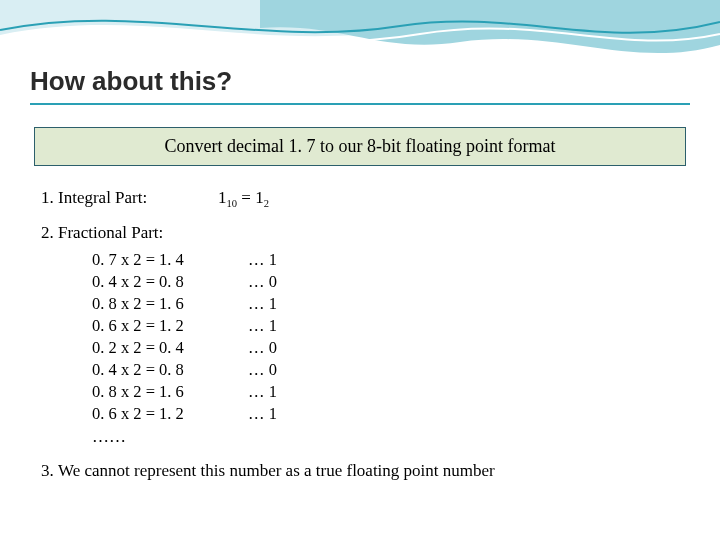  Describe the element at coordinates (200, 260) in the screenshot. I see `table-row: 0. 7 x 2 = 1. 4… 1` at that location.